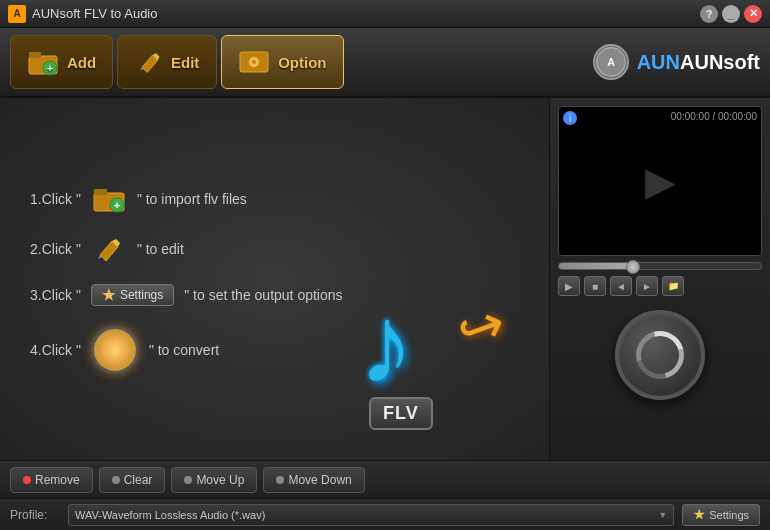 This screenshot has height=530, width=770. Describe the element at coordinates (274, 249) in the screenshot. I see `instruction-step2: 2.Click " " to edit` at that location.